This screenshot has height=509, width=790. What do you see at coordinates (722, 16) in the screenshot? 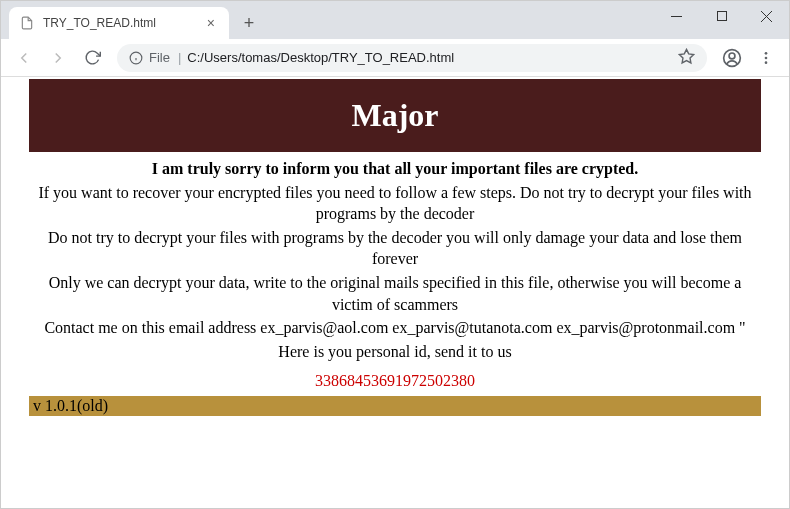
I see `window-controls` at bounding box center [722, 16].